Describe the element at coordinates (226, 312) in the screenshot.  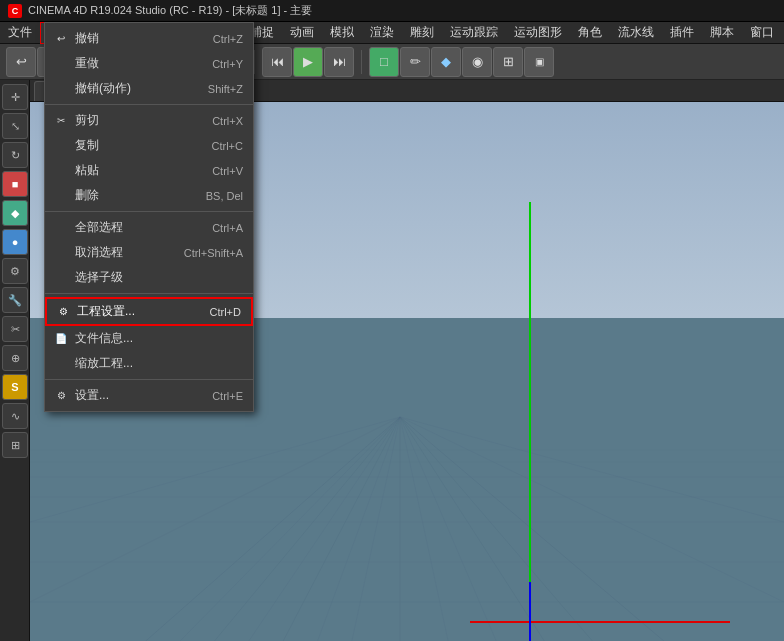
I see `projectsettings-shortcut: Ctrl+D` at that location.